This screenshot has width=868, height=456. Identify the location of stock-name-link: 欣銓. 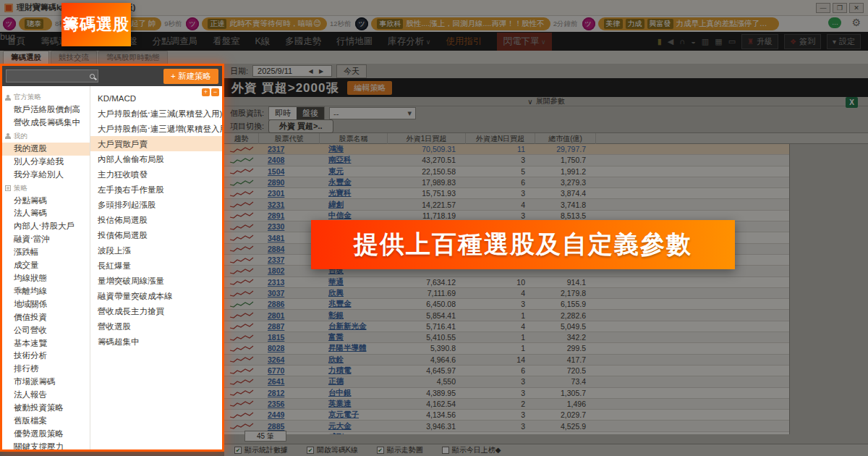
(354, 360).